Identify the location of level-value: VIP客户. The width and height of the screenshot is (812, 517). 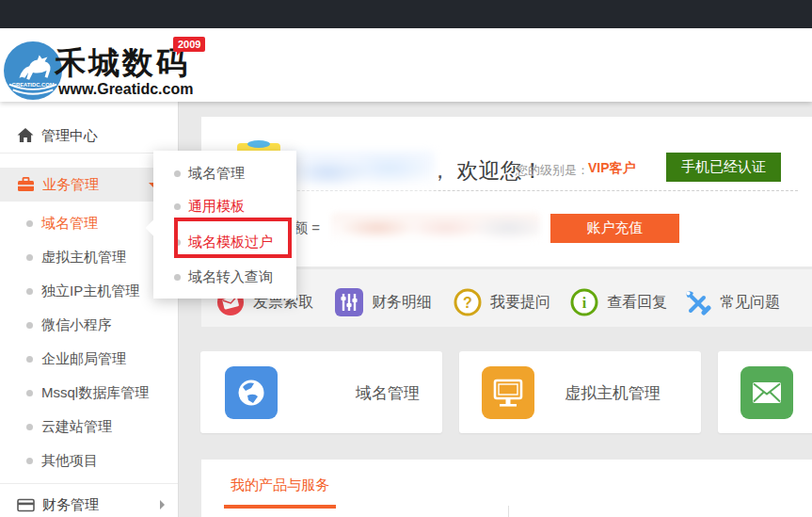
(612, 169).